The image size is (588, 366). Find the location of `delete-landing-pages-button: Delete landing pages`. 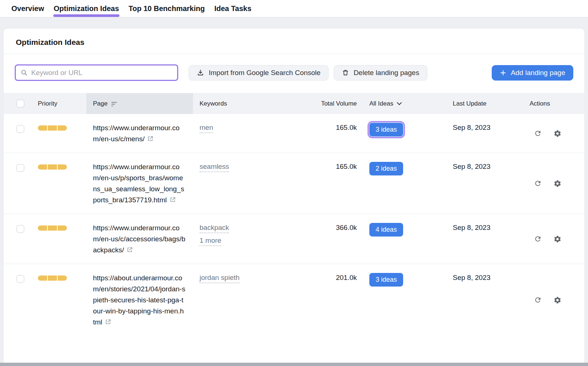

delete-landing-pages-button: Delete landing pages is located at coordinates (381, 73).